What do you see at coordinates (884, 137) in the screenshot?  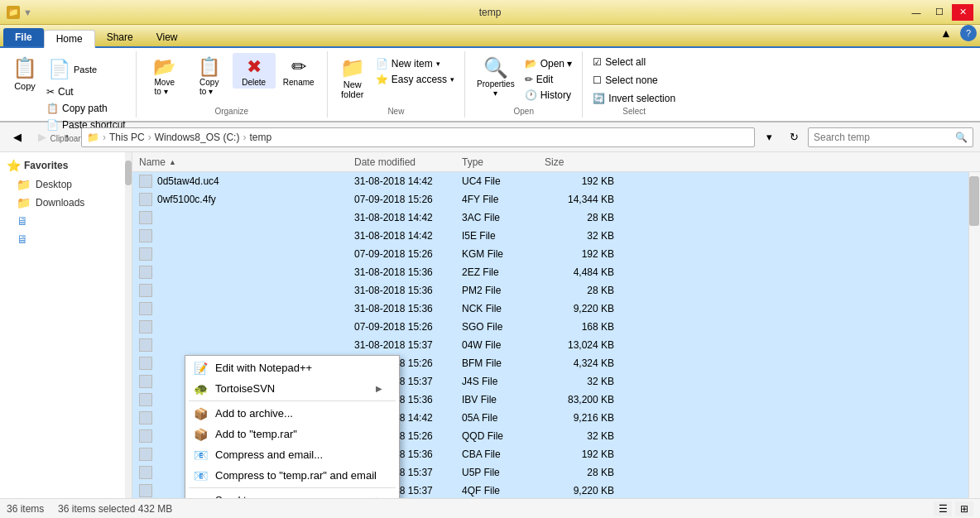 I see `search-input` at bounding box center [884, 137].